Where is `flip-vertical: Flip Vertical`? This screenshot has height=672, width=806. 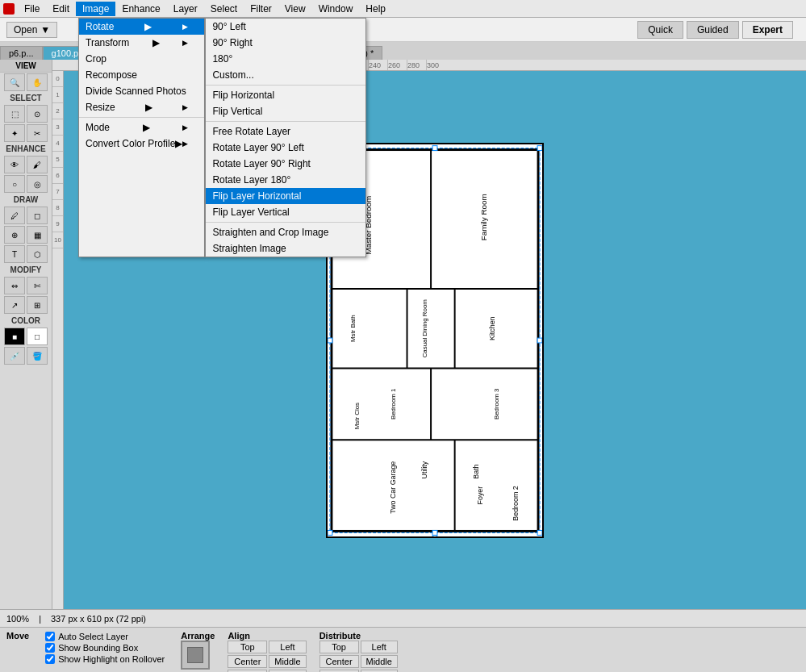
flip-vertical: Flip Vertical is located at coordinates (286, 111).